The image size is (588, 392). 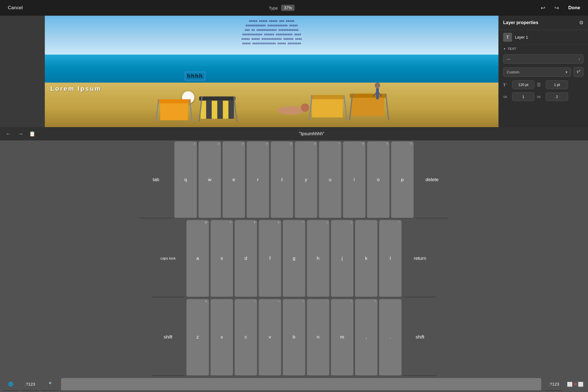 I want to click on r-key: 4 r, so click(x=258, y=180).